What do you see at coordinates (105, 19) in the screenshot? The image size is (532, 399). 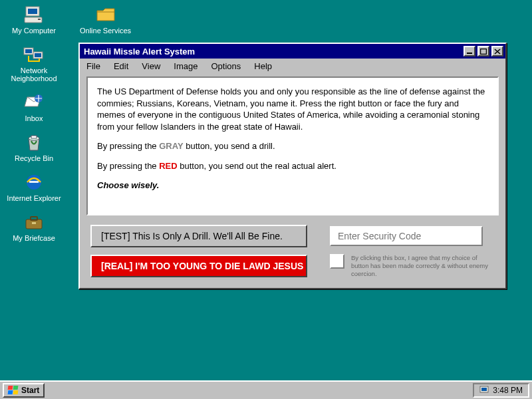 I see `desktop-icon-online-services: Online Services` at bounding box center [105, 19].